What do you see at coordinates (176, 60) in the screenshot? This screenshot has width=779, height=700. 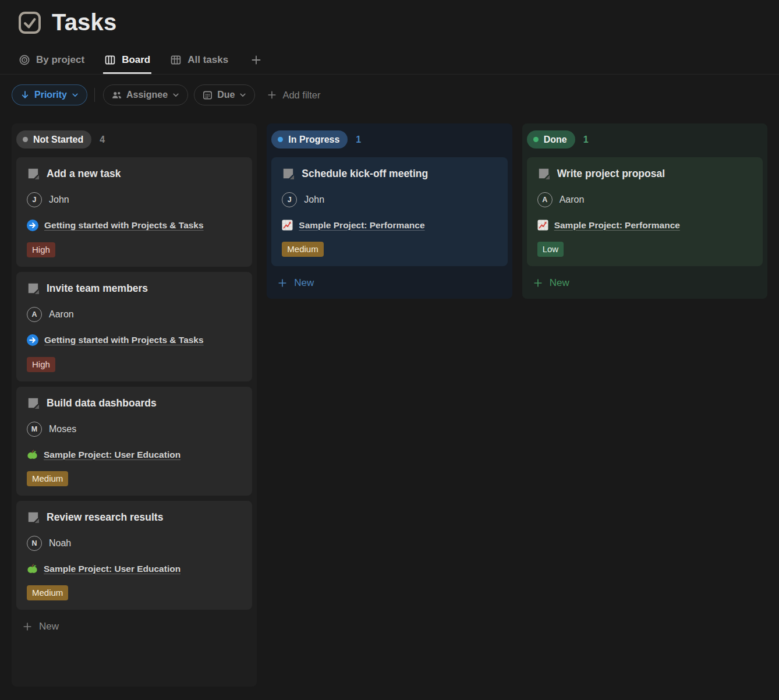 I see `table-icon` at bounding box center [176, 60].